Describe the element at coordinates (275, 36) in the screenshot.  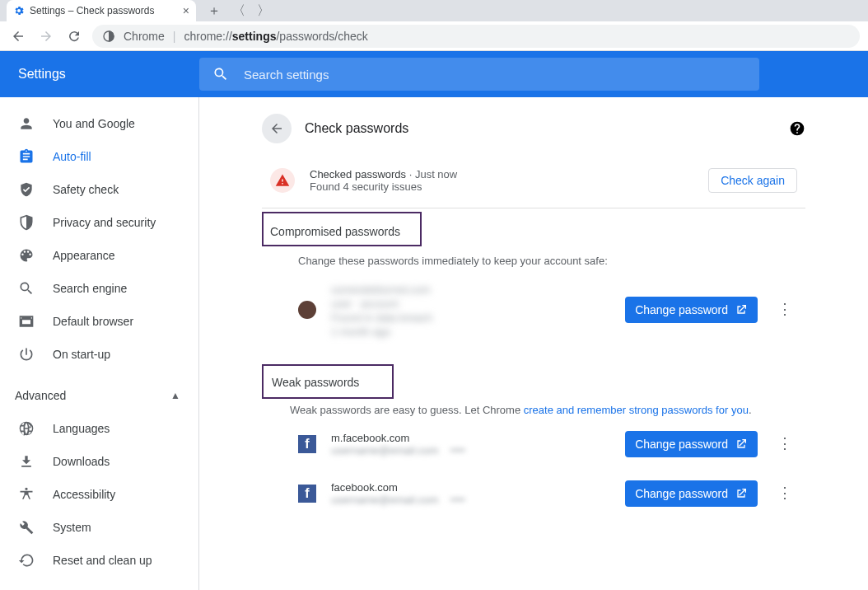
I see `omnibox-url: chrome://settings/passwords/check` at that location.